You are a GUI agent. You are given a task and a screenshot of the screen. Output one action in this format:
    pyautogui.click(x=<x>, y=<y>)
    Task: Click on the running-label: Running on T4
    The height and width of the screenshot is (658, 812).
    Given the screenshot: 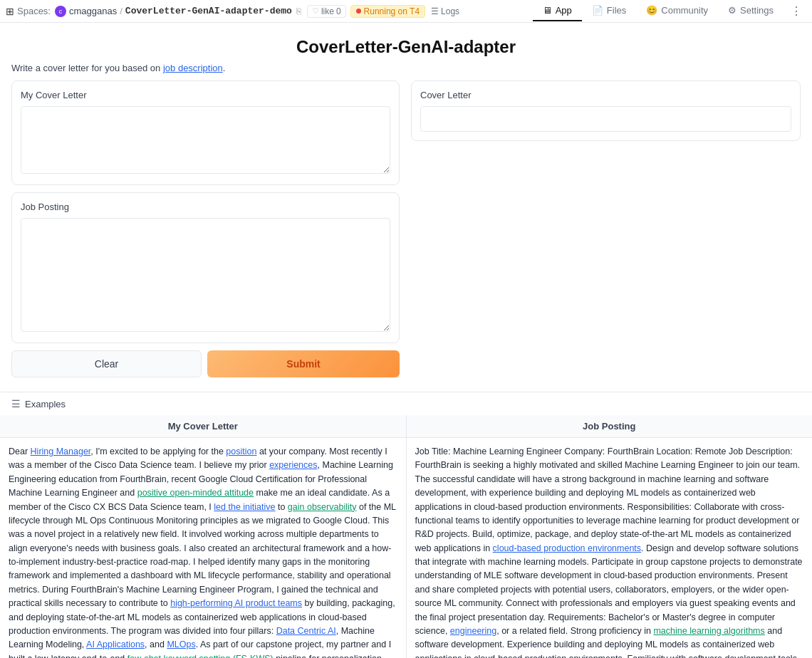 What is the action you would take?
    pyautogui.click(x=392, y=11)
    